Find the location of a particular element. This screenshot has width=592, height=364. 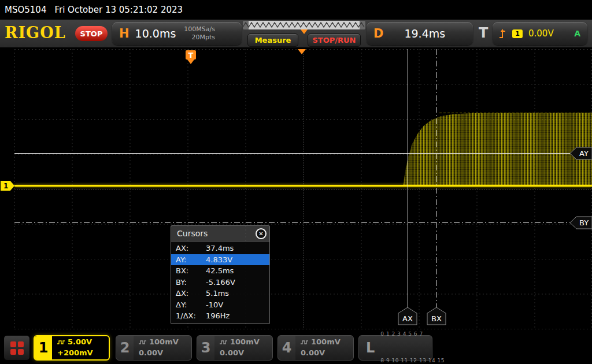

ch1-ground-marker: 1 is located at coordinates (8, 186).